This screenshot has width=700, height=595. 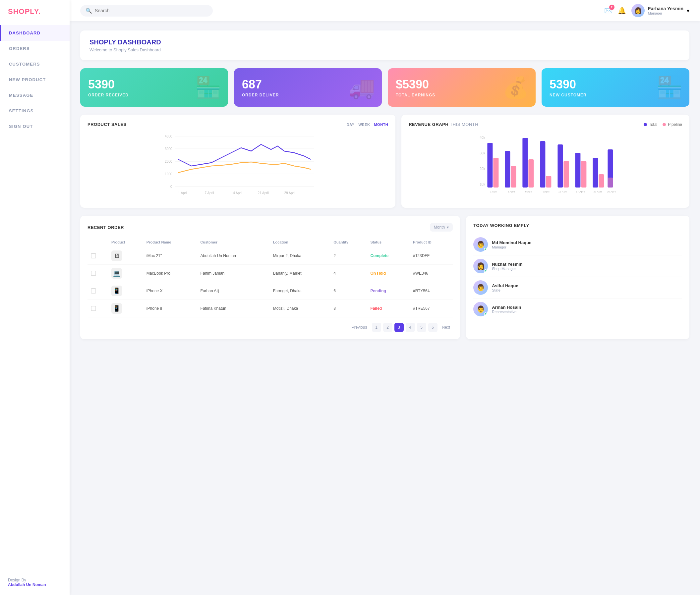 I want to click on chart-tabs: DAY WEEK MONTH, so click(x=368, y=124).